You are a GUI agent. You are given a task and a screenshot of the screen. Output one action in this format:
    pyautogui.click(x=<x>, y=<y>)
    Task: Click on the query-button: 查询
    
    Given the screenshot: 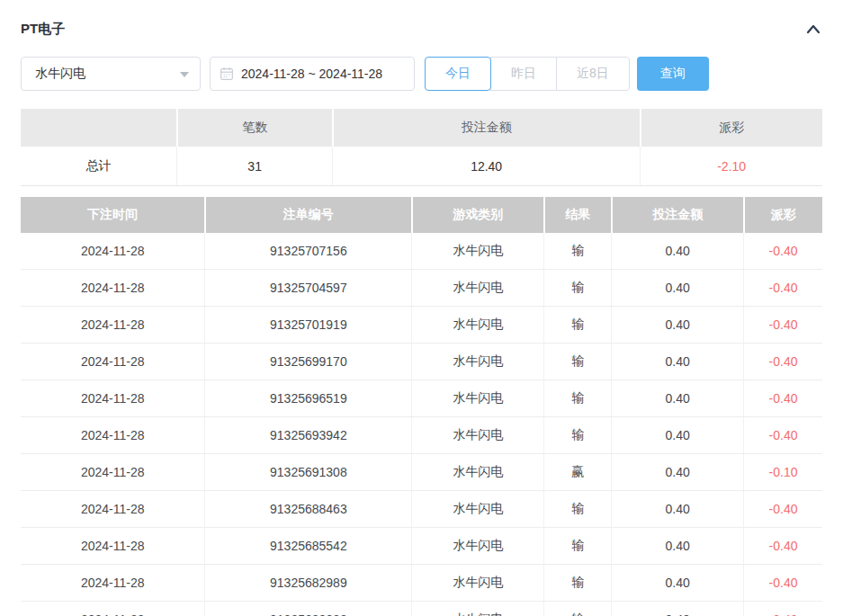 What is the action you would take?
    pyautogui.click(x=673, y=74)
    